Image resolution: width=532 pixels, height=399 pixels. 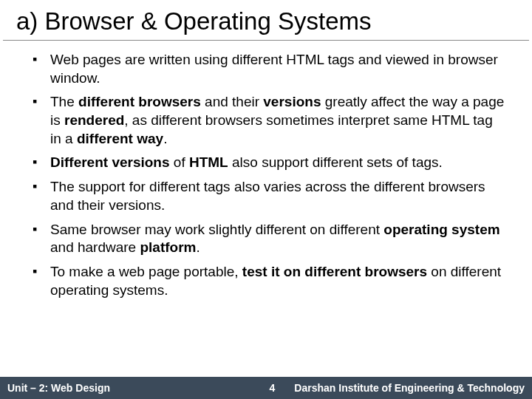 I want to click on slide-title: a) Browser & Operating Systems, so click(x=266, y=21).